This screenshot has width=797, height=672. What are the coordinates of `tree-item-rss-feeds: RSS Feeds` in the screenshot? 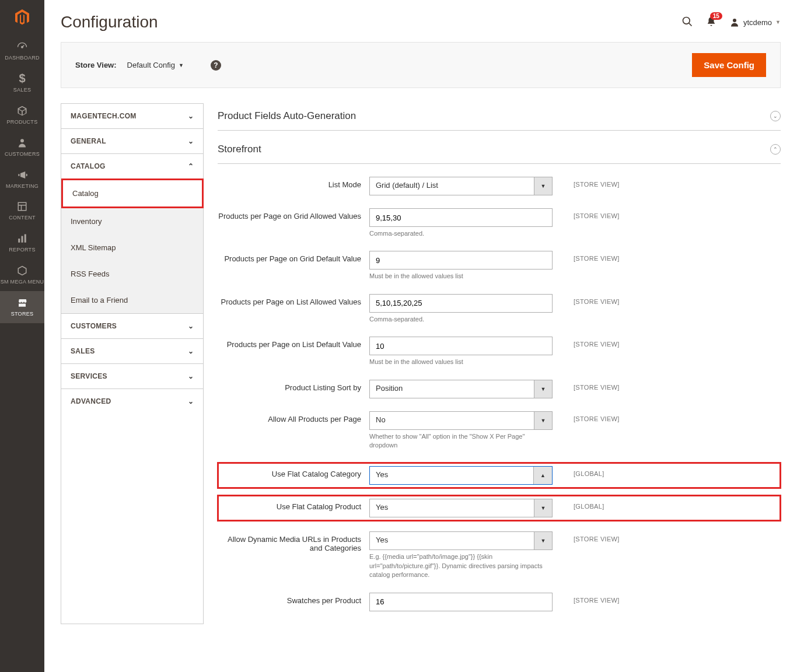 It's located at (132, 274).